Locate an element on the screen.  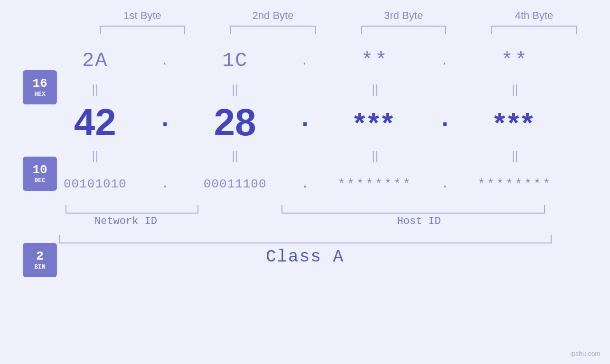
eq-cell-1: || is located at coordinates (95, 89).